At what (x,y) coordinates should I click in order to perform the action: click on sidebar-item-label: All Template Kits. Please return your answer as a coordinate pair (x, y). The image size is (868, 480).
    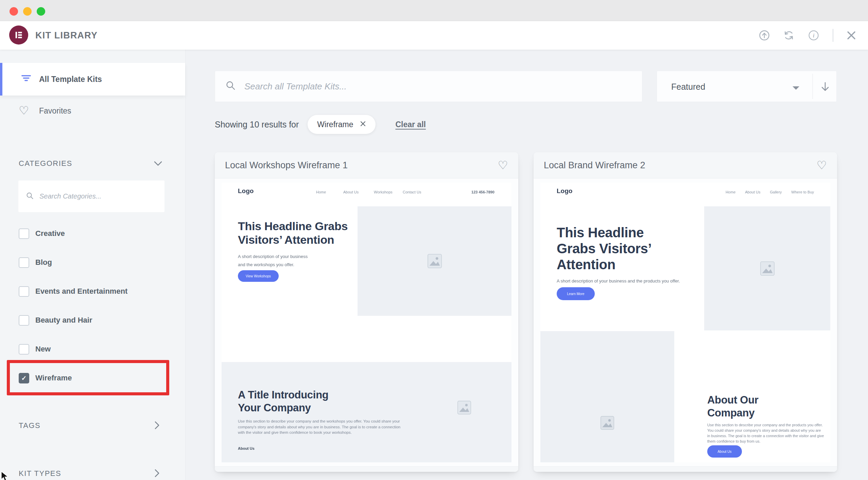
    Looking at the image, I should click on (71, 79).